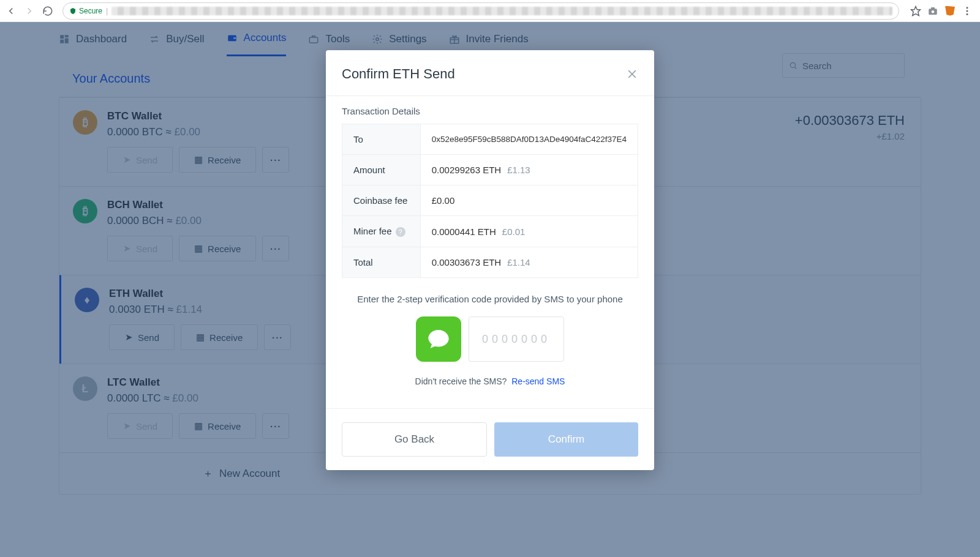 The image size is (980, 557). Describe the element at coordinates (490, 11) in the screenshot. I see `browser-chrome: Secure |` at that location.